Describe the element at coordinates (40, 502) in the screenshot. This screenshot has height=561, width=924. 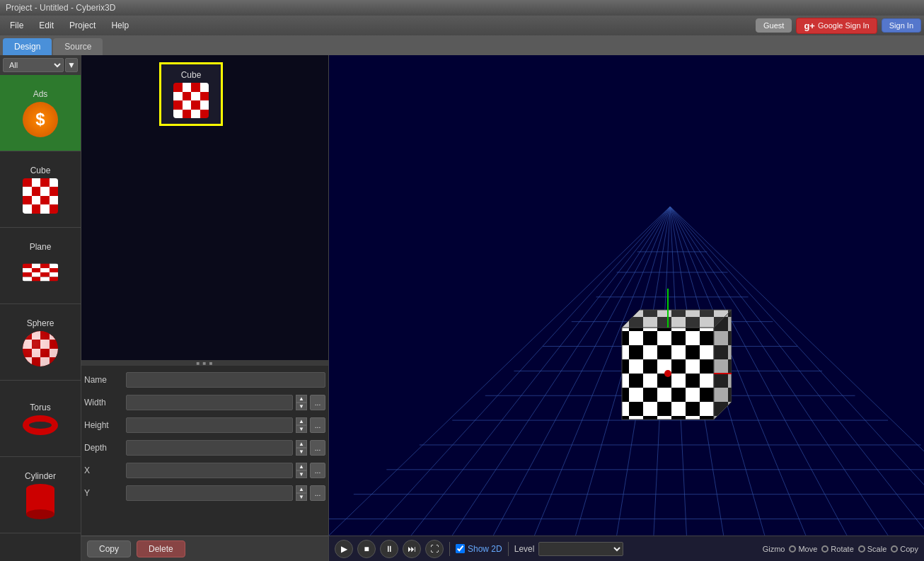
I see `cylinder-icon` at that location.